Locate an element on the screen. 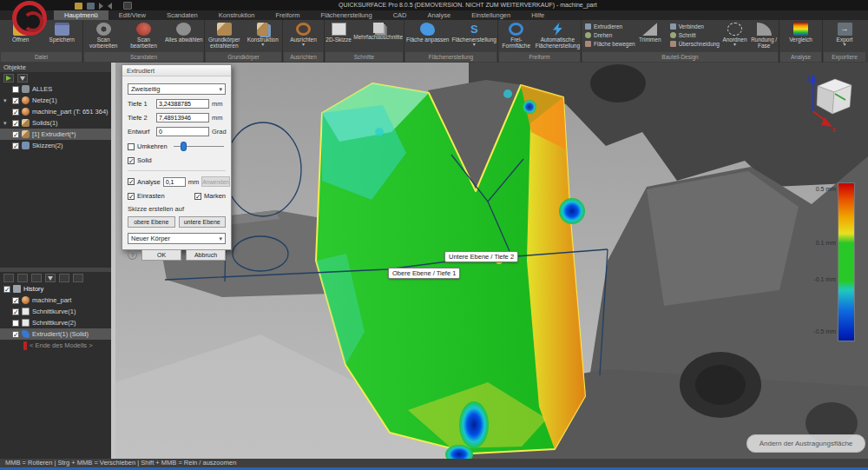  extrudieren-item: Extrudieren is located at coordinates (608, 26).